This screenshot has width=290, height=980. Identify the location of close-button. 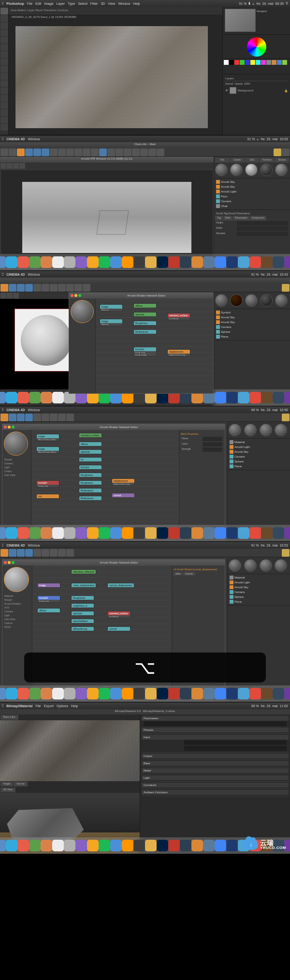
(5, 563).